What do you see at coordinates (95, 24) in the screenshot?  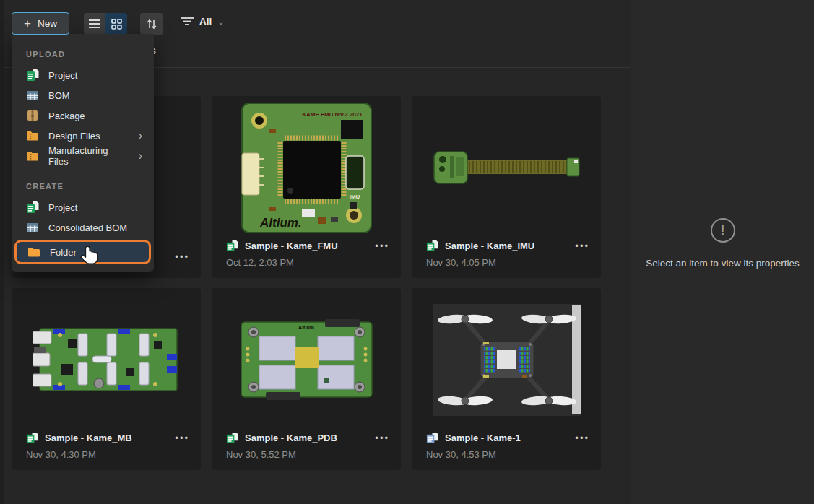 I see `list-view-icon` at bounding box center [95, 24].